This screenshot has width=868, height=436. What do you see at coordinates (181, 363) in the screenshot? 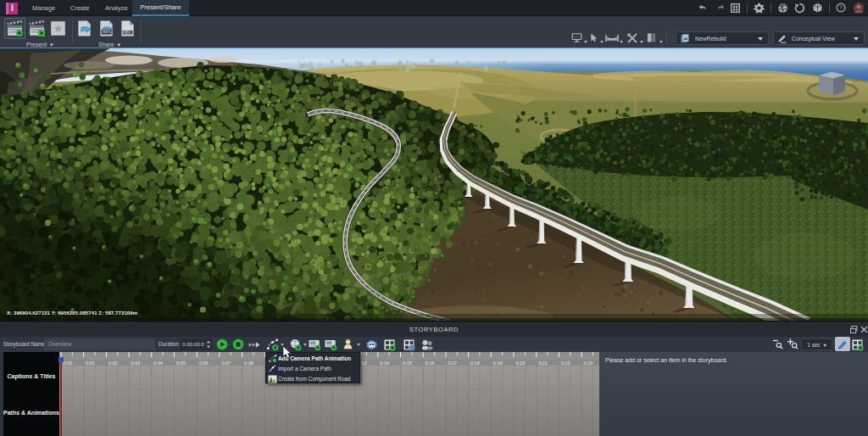
I see `svg-text: 0:05` at bounding box center [181, 363].